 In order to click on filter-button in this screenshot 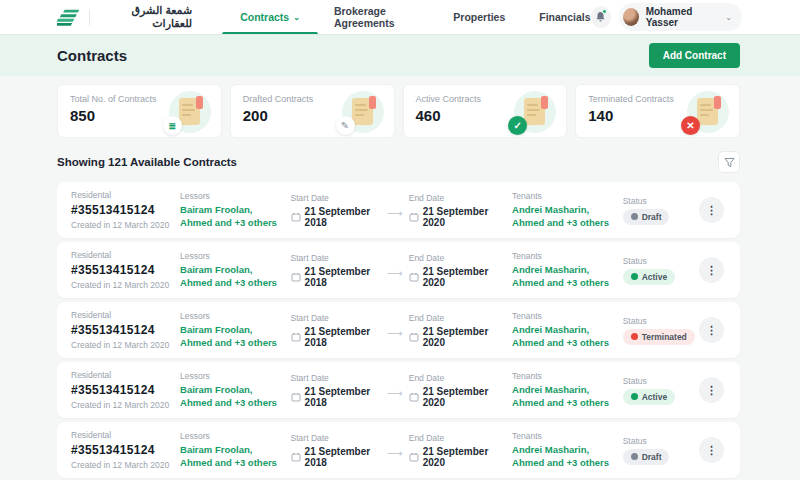, I will do `click(729, 162)`.